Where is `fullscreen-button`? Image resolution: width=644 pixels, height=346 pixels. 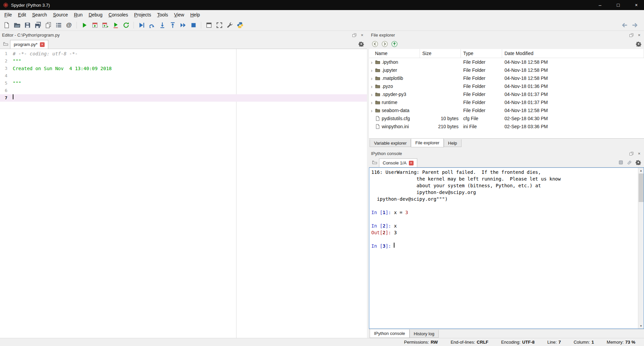
fullscreen-button is located at coordinates (219, 25).